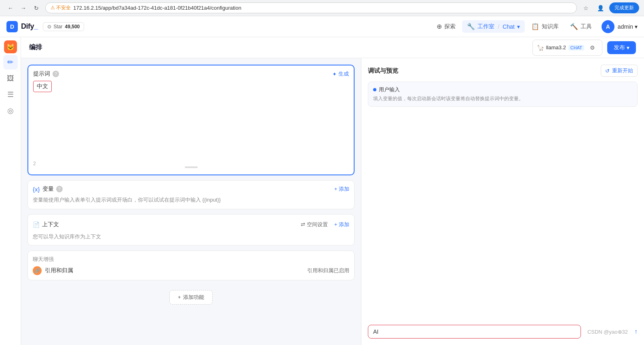 The width and height of the screenshot is (644, 345). I want to click on nav-right: A admin ▾, so click(619, 27).